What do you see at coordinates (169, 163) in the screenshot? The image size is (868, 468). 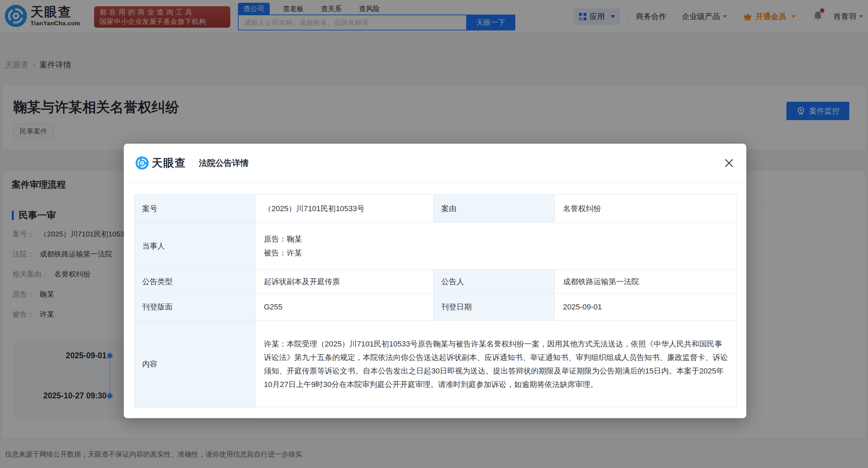 I see `modal-logo-text: 天眼查` at bounding box center [169, 163].